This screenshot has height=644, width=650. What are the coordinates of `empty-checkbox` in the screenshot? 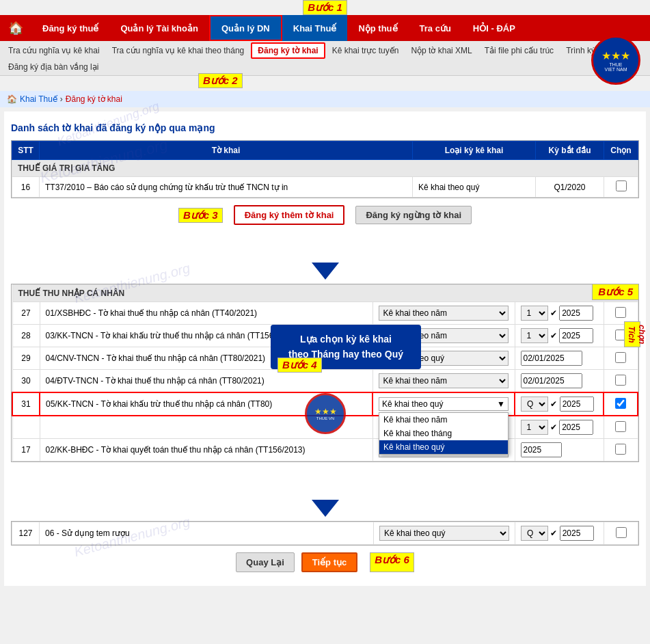 It's located at (621, 427).